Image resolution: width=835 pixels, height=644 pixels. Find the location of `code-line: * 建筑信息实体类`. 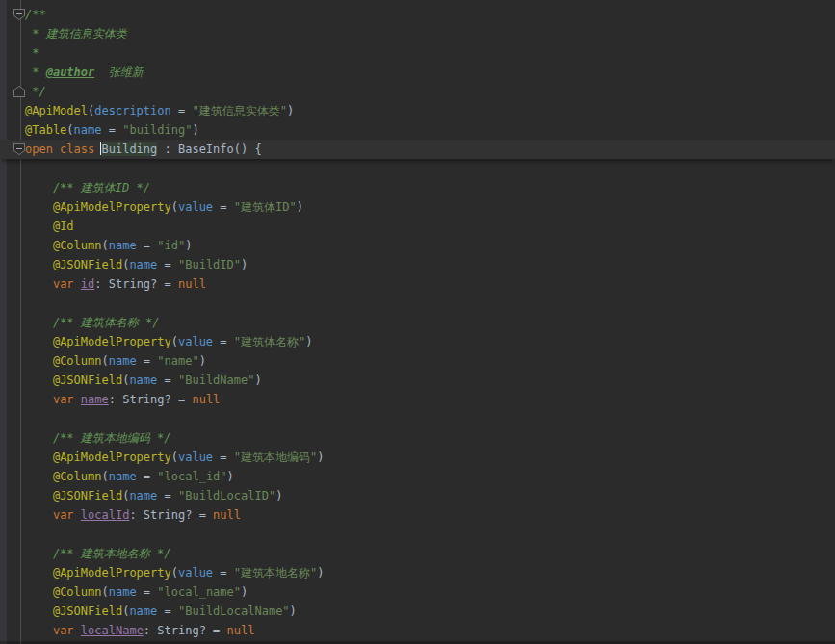

code-line: * 建筑信息实体类 is located at coordinates (418, 34).